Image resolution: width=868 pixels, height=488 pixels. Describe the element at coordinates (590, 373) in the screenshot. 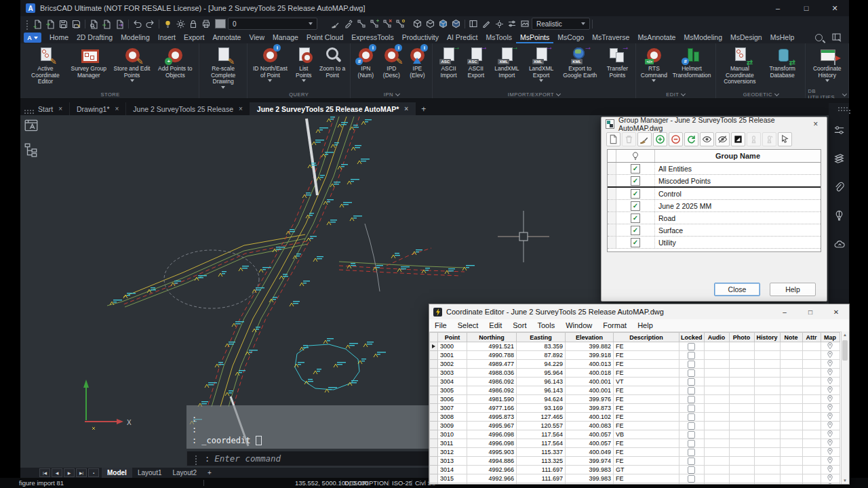

I see `cell-elevation: 400.018` at that location.